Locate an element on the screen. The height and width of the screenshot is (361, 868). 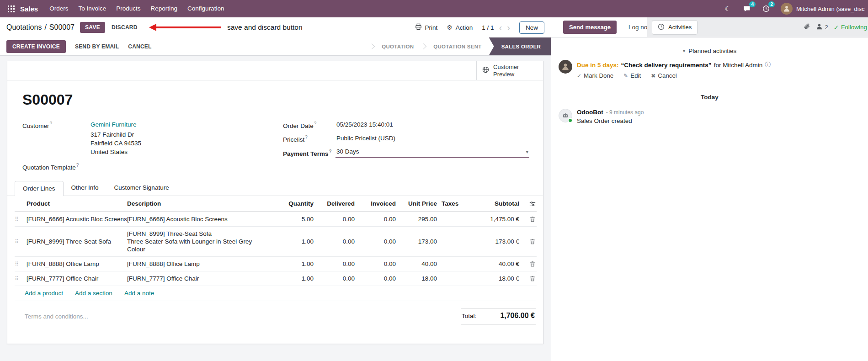
cancel-activity-button: ✖Cancel is located at coordinates (664, 76).